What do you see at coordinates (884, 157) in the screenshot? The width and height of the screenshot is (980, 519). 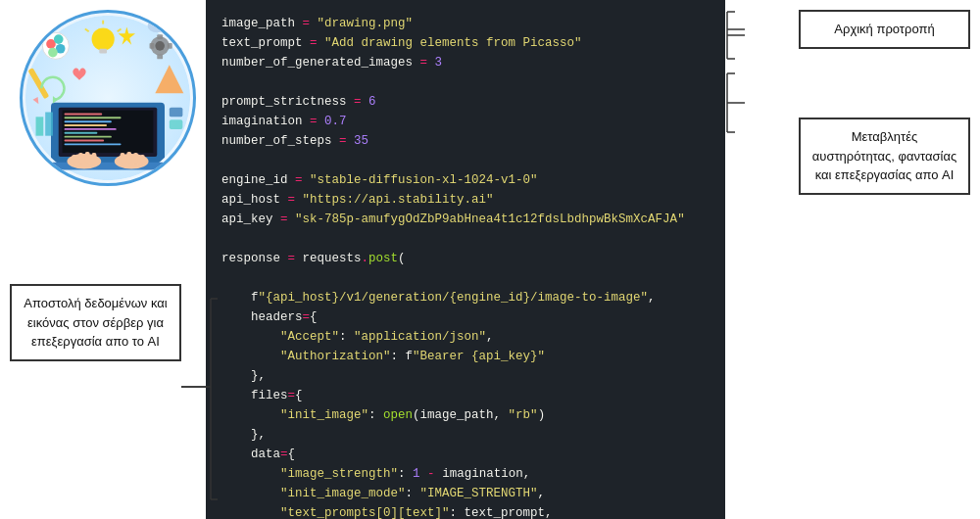 I see `annotation-mid-right: Μεταβλητές αυστηρότητας, φαντασίας και ε…` at bounding box center [884, 157].